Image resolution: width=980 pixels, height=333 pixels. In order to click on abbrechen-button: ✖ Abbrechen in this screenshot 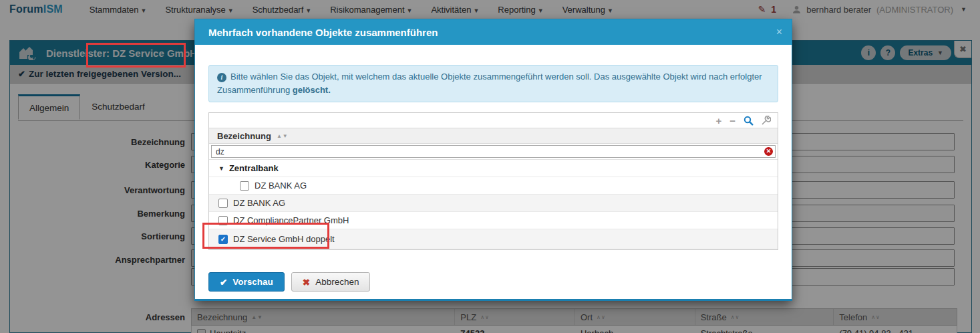, I will do `click(331, 282)`.